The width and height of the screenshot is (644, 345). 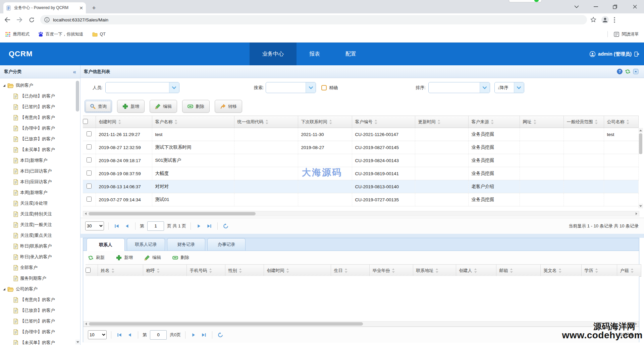 What do you see at coordinates (38, 139) in the screenshot?
I see `tree-item: 【已放弃】的客户` at bounding box center [38, 139].